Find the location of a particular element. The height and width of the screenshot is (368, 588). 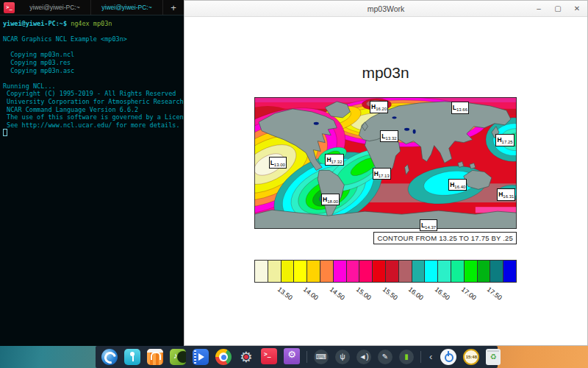

document-viewer-icon is located at coordinates (292, 356).